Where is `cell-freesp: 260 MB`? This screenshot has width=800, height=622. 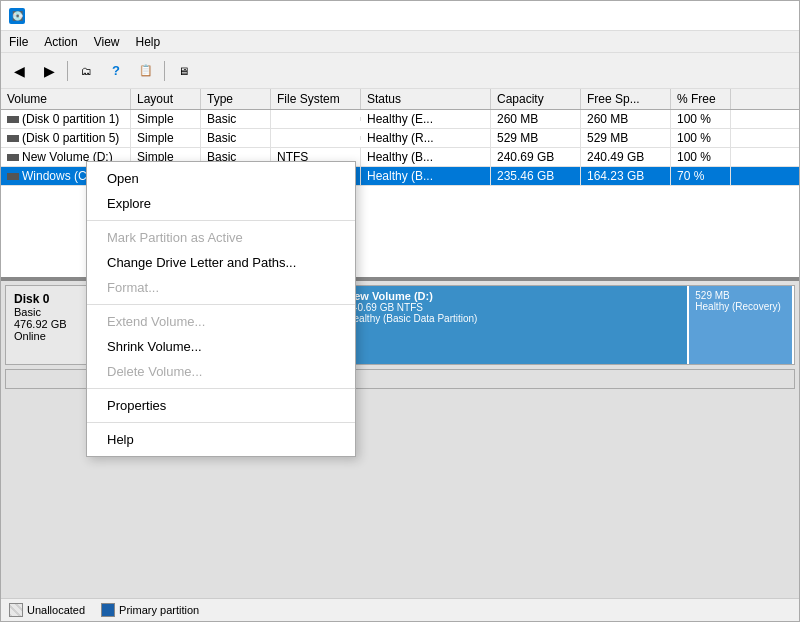 cell-freesp: 260 MB is located at coordinates (626, 119).